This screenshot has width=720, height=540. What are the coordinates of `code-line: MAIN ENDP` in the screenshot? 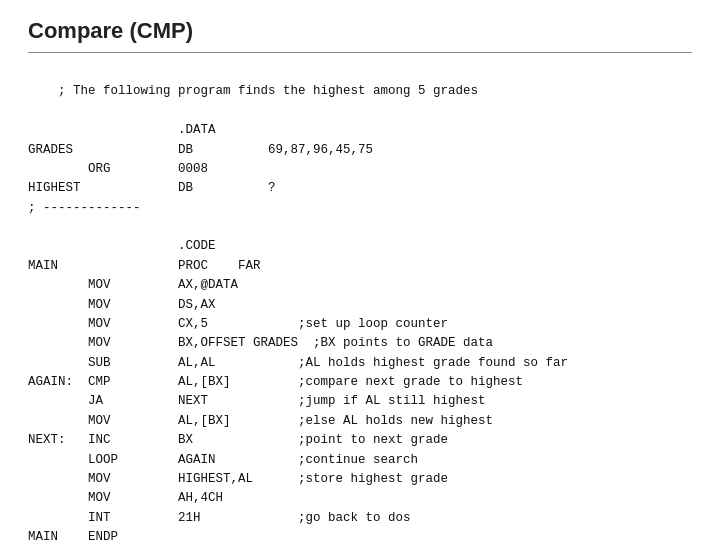 It's located at (73, 535).